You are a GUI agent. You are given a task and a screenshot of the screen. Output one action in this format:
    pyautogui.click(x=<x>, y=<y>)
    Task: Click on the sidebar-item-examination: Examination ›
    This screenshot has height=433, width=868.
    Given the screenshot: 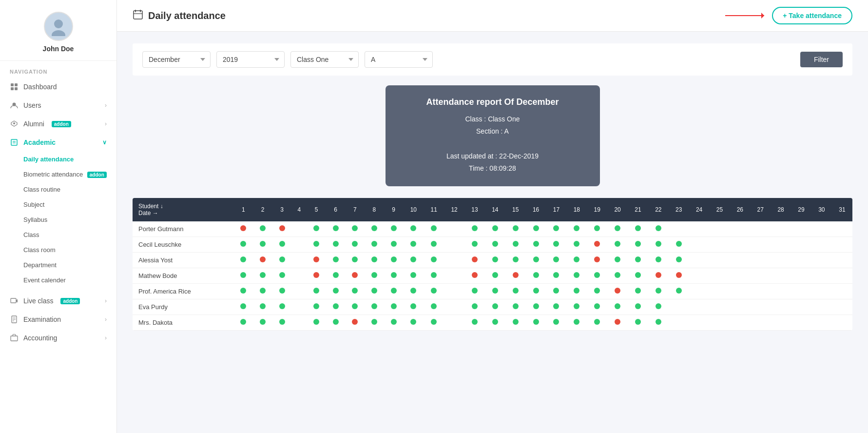 What is the action you would take?
    pyautogui.click(x=58, y=319)
    